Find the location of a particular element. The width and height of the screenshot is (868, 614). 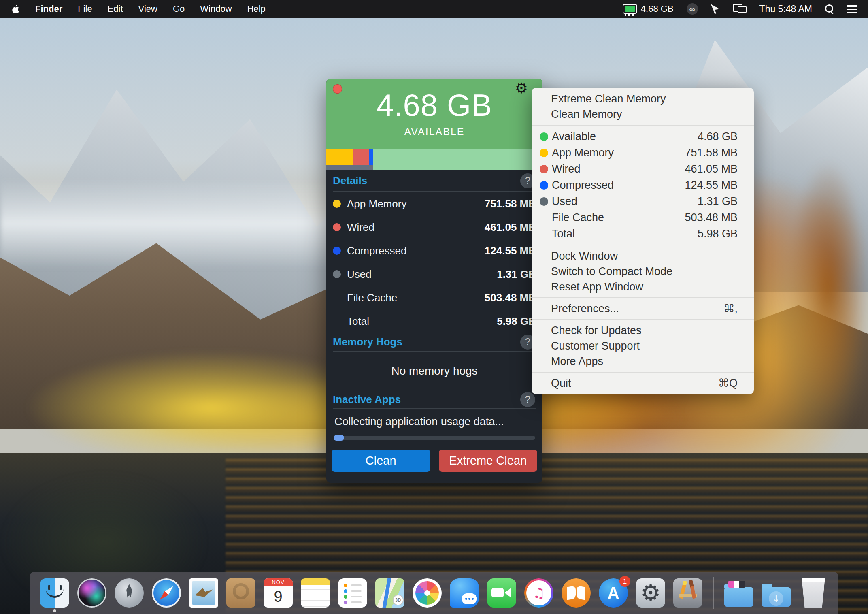

progress-thumb is located at coordinates (339, 438).